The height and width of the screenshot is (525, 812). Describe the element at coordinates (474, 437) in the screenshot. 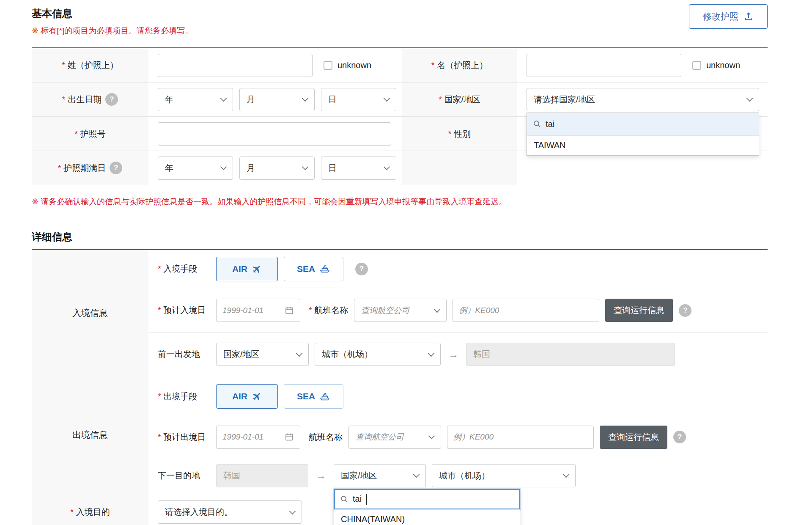

I see `exit-flight-placeholder: 例）KE000` at that location.